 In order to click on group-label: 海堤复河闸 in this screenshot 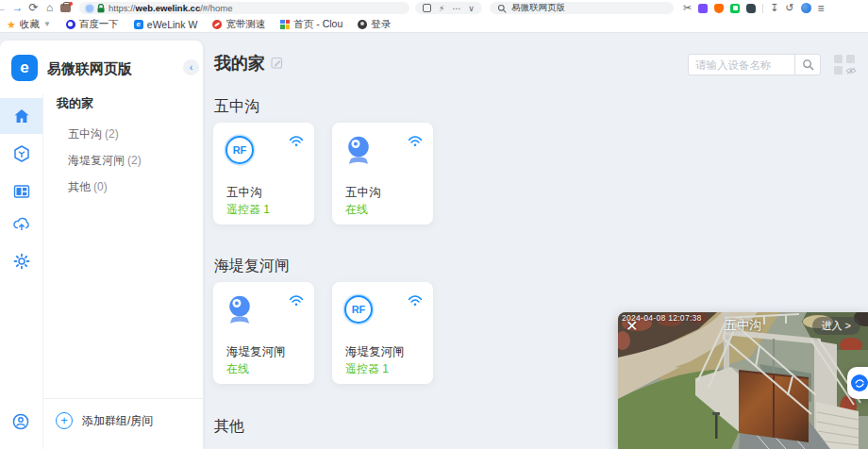, I will do `click(96, 160)`.